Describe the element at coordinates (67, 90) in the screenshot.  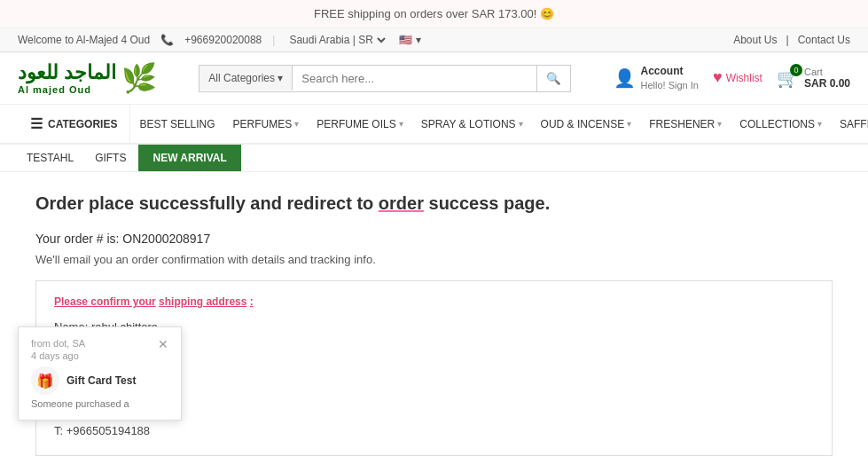
I see `logo-english: Al majed Oud` at that location.